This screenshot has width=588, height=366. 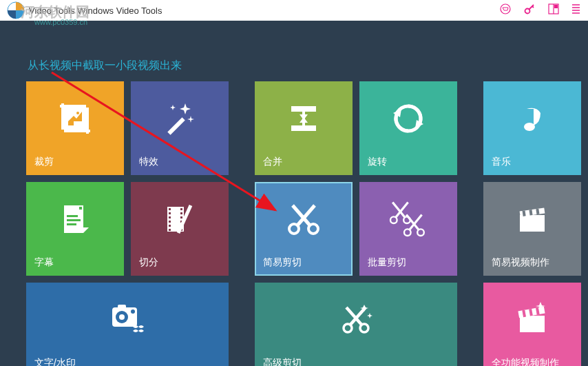 What do you see at coordinates (532, 361) in the screenshot?
I see `tile-label: 全功能视频制作` at bounding box center [532, 361].